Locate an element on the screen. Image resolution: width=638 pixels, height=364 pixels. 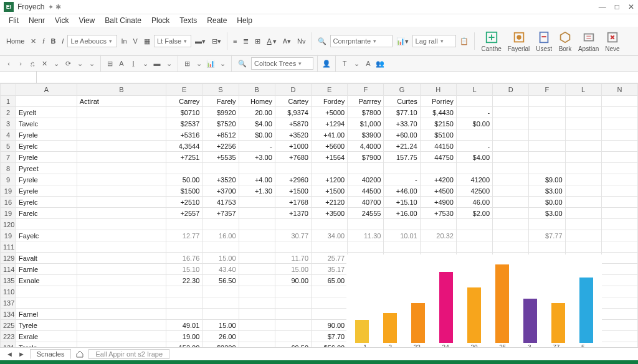
minimize-button: — is located at coordinates (602, 7).